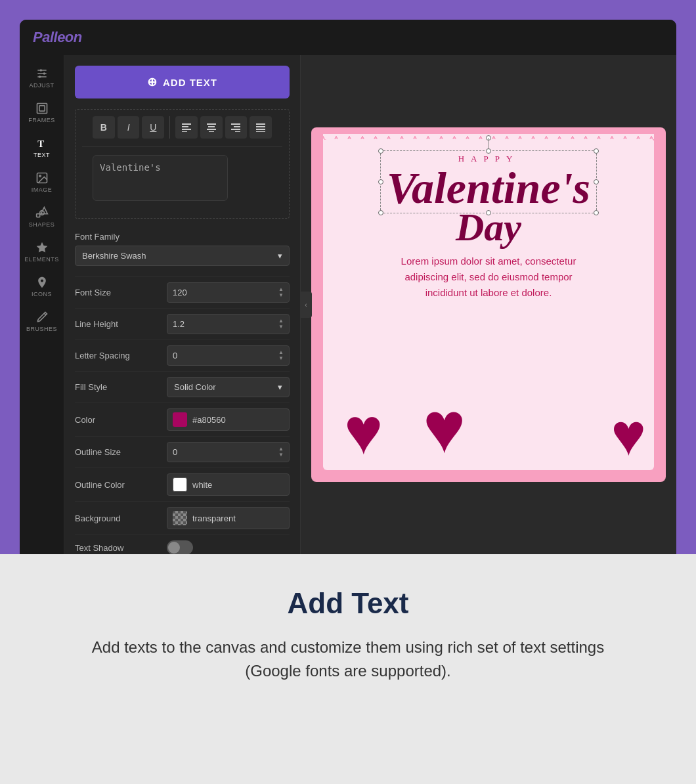 Image resolution: width=696 pixels, height=784 pixels. Describe the element at coordinates (281, 295) in the screenshot. I see `font-size-down-arrow: ▼` at that location.